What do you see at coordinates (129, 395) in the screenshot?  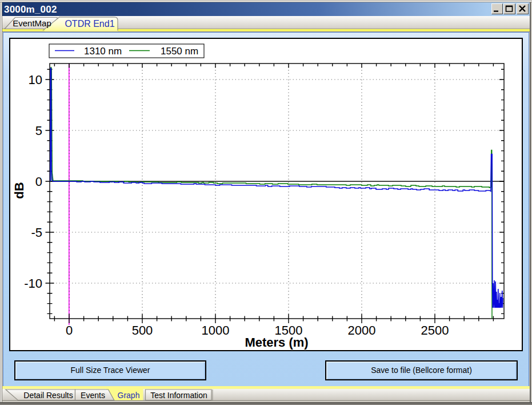 I see `svg-text: Graph` at bounding box center [129, 395].